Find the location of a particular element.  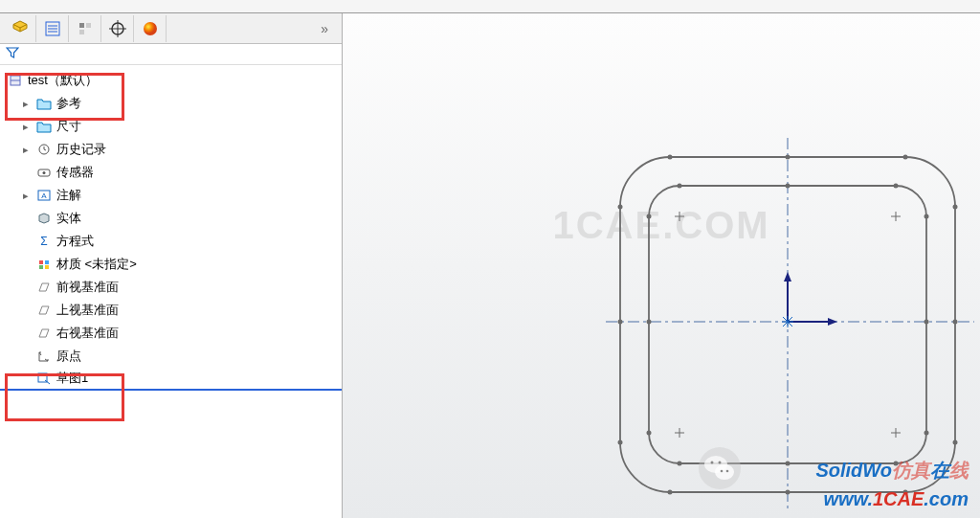

ball-icon is located at coordinates (150, 29).